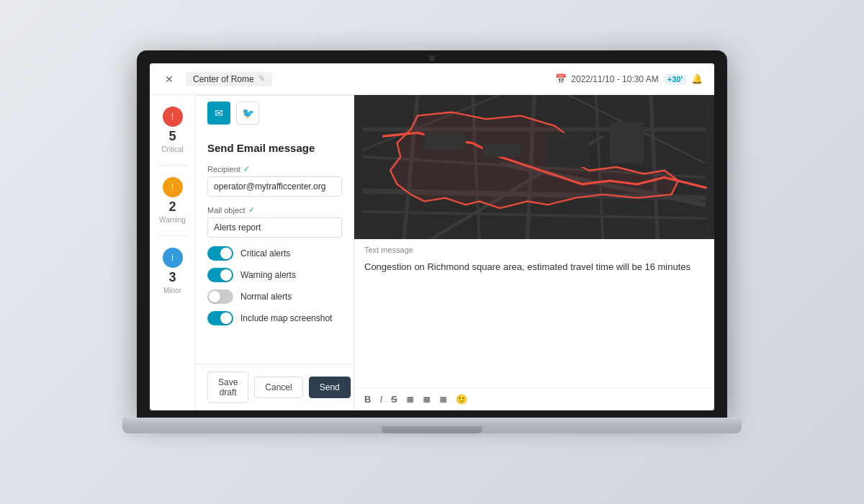 The image size is (864, 504). Describe the element at coordinates (444, 399) in the screenshot. I see `align-right-button: ≣` at that location.